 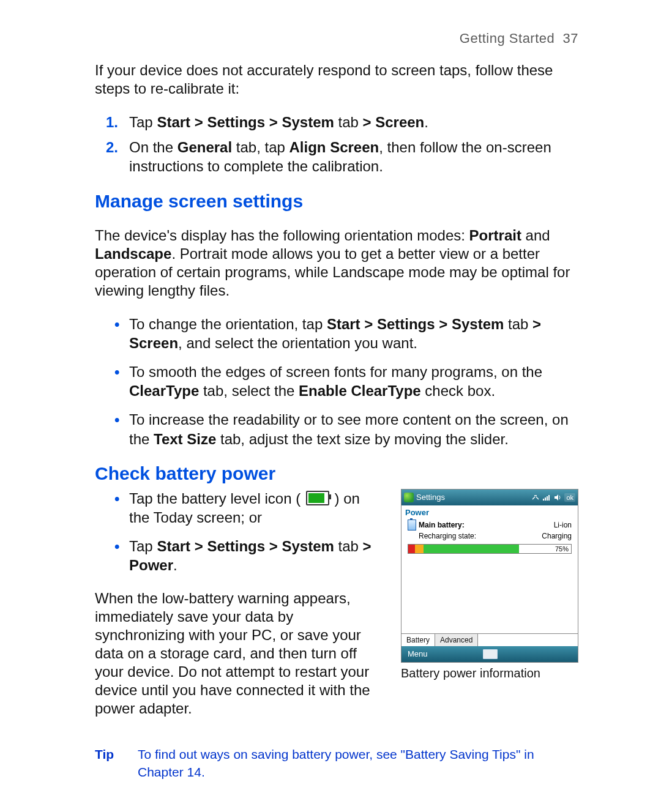 What do you see at coordinates (412, 525) in the screenshot?
I see `battery-small-icon` at bounding box center [412, 525].